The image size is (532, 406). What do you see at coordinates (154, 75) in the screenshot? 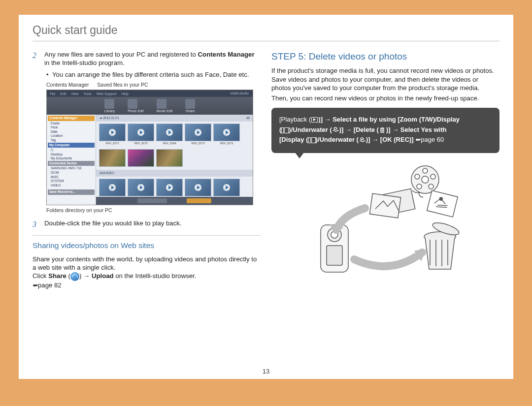
I see `bullet-item: You can arrange the files by different c…` at bounding box center [154, 75].